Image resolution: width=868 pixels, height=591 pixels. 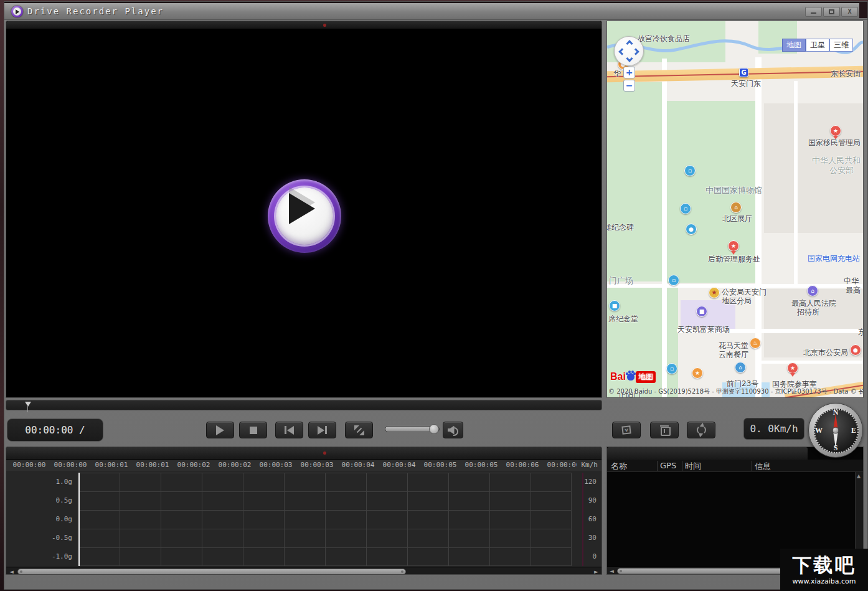 What do you see at coordinates (668, 466) in the screenshot?
I see `table-column-header: GPS` at bounding box center [668, 466].